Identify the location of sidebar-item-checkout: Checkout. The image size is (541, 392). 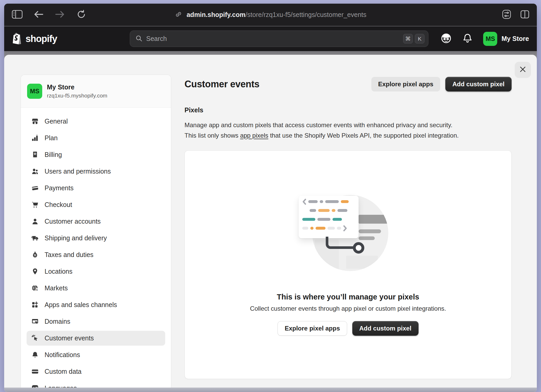
(96, 205).